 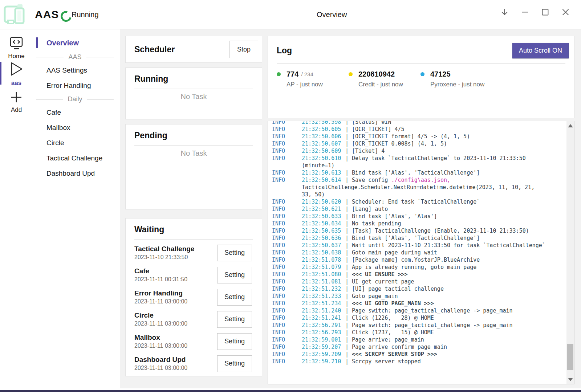 I want to click on stat-label: Credit - just now, so click(x=389, y=85).